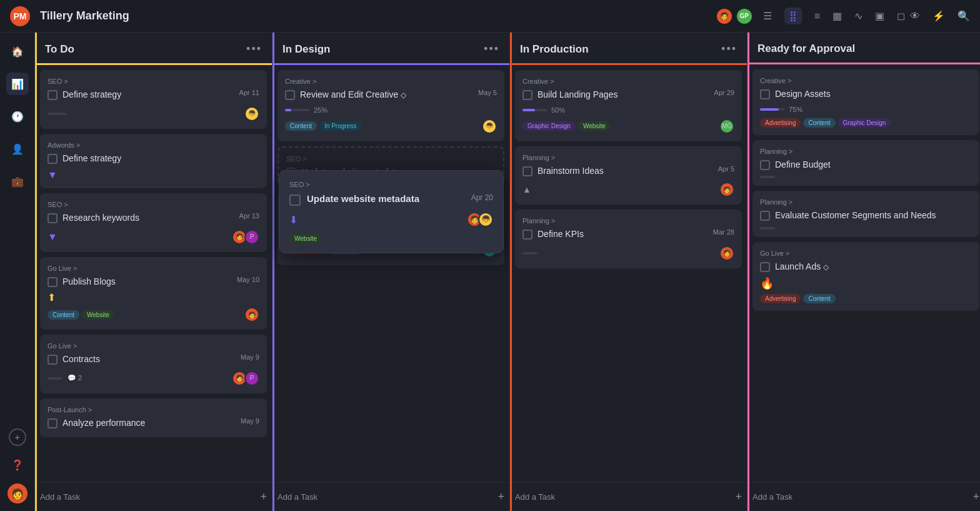 The height and width of the screenshot is (511, 980). Describe the element at coordinates (18, 181) in the screenshot. I see `sidebar-item-work: 💼` at that location.